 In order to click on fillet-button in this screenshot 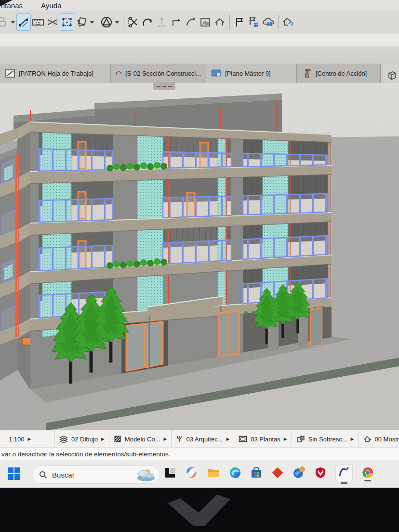, I will do `click(191, 22)`.